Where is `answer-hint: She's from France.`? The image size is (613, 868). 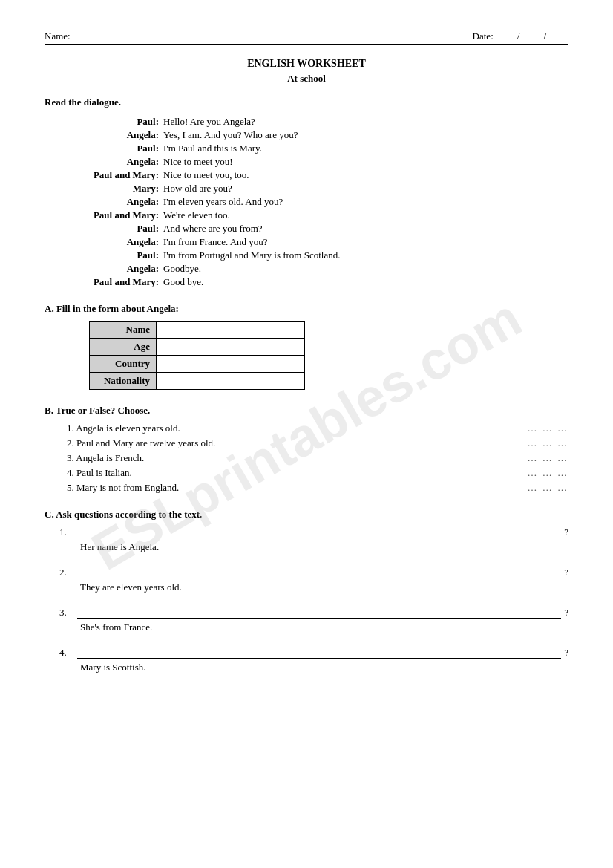
answer-hint: She's from France. is located at coordinates (324, 627).